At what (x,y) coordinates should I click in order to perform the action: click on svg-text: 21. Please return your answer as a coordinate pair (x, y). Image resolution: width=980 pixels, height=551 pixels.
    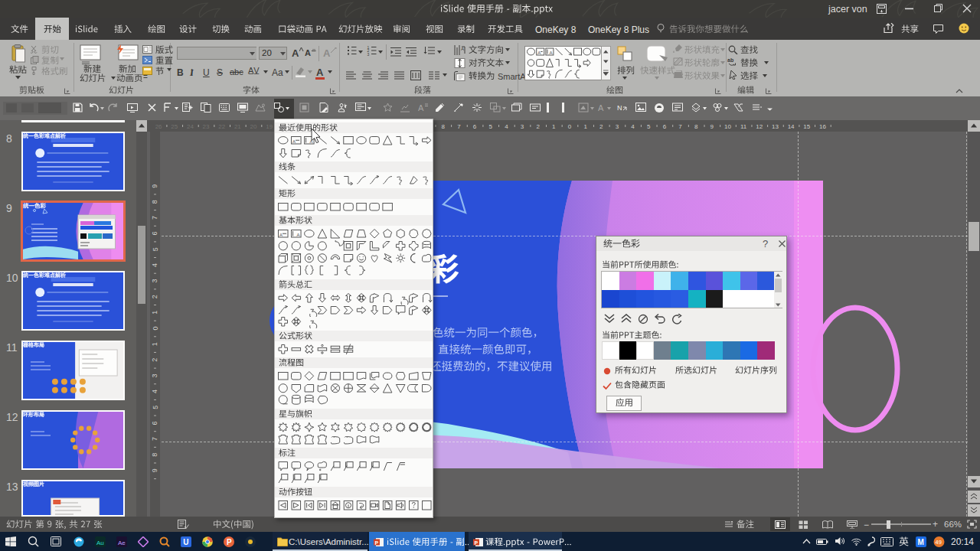
    Looking at the image, I should click on (237, 127).